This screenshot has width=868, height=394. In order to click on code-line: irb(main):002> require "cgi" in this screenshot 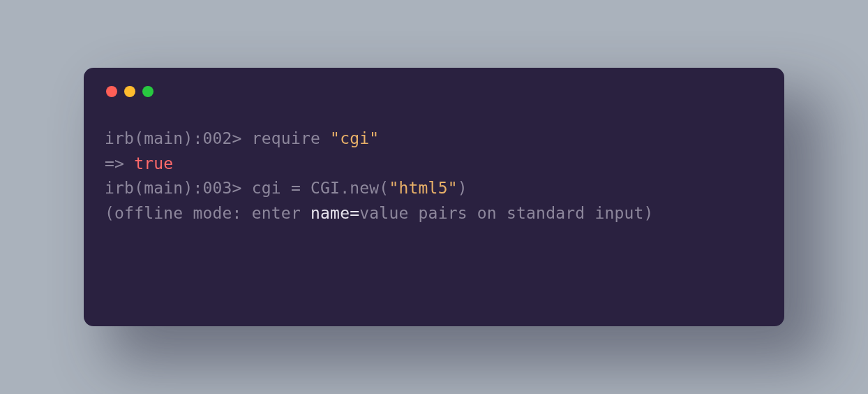, I will do `click(241, 138)`.